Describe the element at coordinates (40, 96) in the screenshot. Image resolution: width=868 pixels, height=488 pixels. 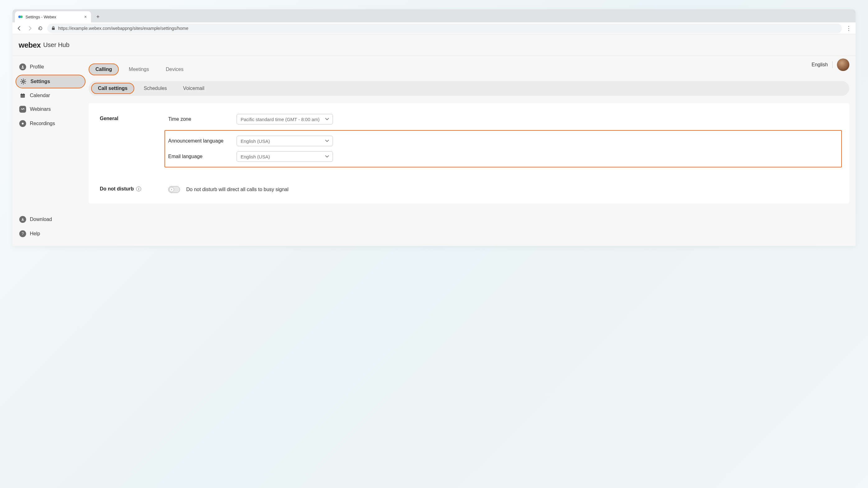
I see `sidebar-label: Calendar` at that location.